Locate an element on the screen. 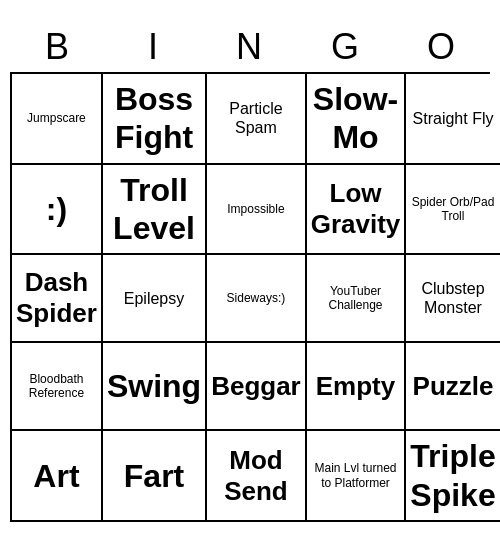 This screenshot has height=544, width=500. bingo-cell-14: Clubstep Monster is located at coordinates (453, 299).